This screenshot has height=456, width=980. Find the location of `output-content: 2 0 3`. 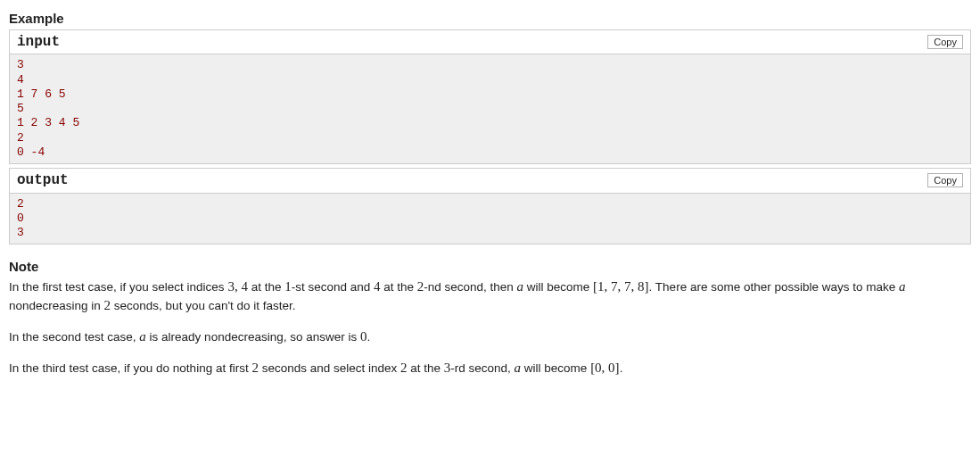

output-content: 2 0 3 is located at coordinates (490, 220).